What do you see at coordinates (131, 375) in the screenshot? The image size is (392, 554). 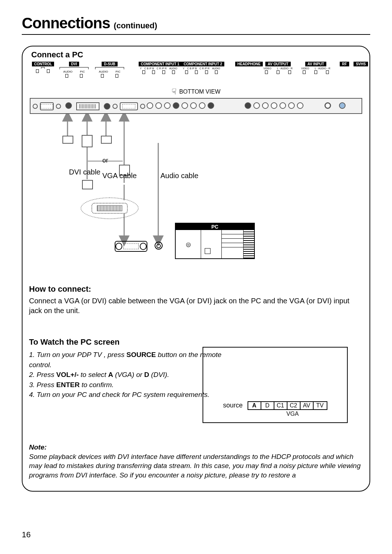 I see `watch-steps: 1. Turn on your PDP TV , press SOURCE bu…` at bounding box center [131, 375].